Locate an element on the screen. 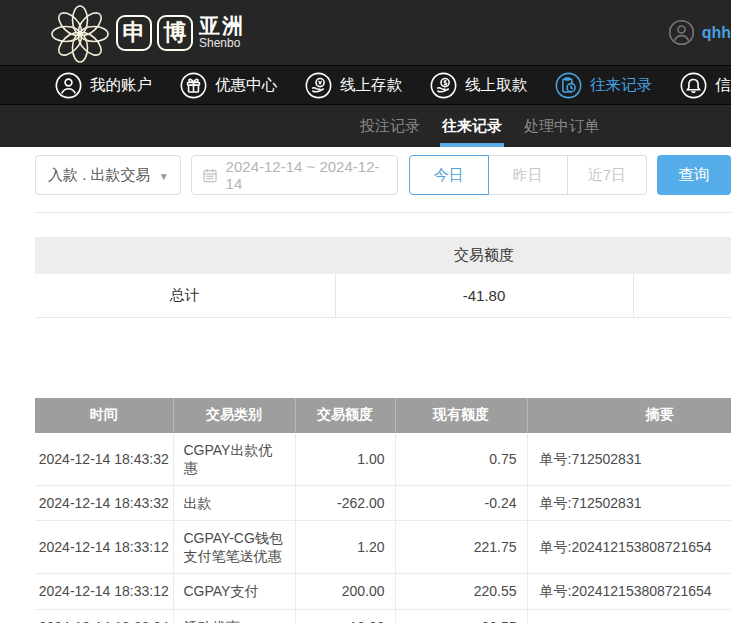 This screenshot has width=731, height=623. column-header-time: 时间 is located at coordinates (104, 416).